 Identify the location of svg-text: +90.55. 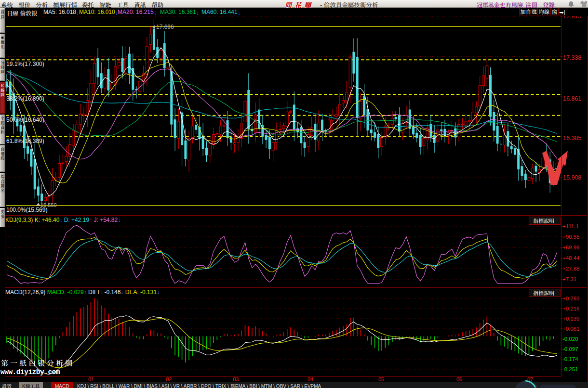
(571, 237).